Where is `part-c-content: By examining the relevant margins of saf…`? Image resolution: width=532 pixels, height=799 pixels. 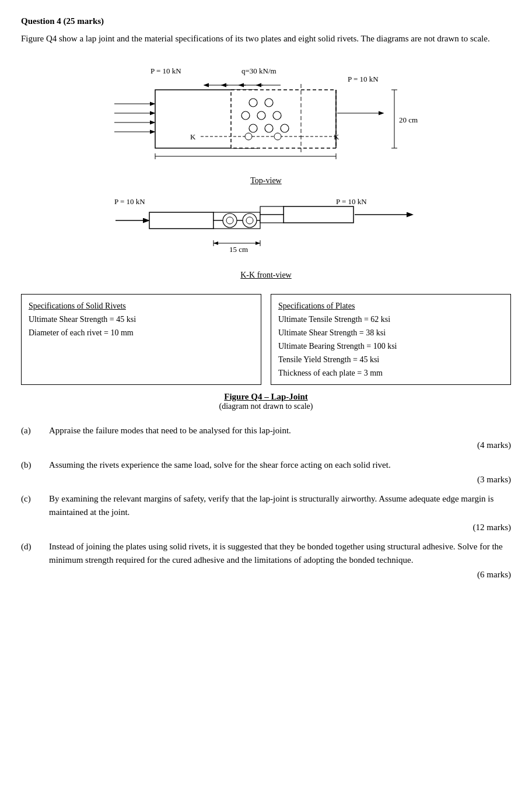
part-c-content: By examining the relevant margins of saf… is located at coordinates (280, 513).